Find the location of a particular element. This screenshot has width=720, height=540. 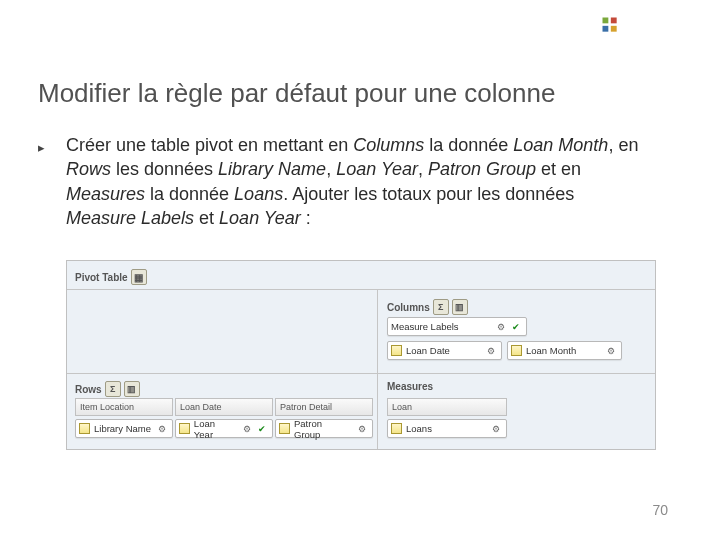

measures-header-loan: Loan is located at coordinates (447, 407).